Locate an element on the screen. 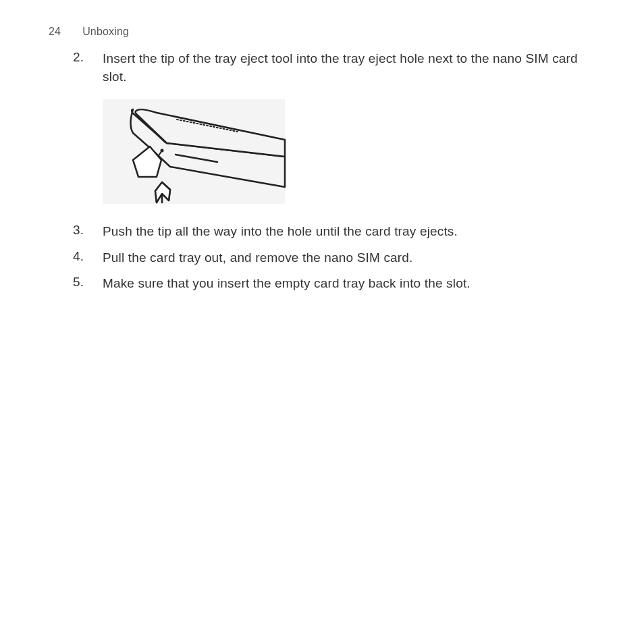 The height and width of the screenshot is (644, 644). page-header: 24 Unboxing is located at coordinates (322, 19).